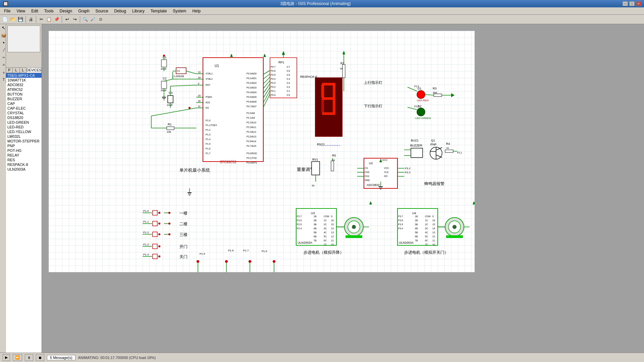 The height and width of the screenshot is (362, 644). What do you see at coordinates (4, 35) in the screenshot?
I see `component-tool: 📦` at bounding box center [4, 35].